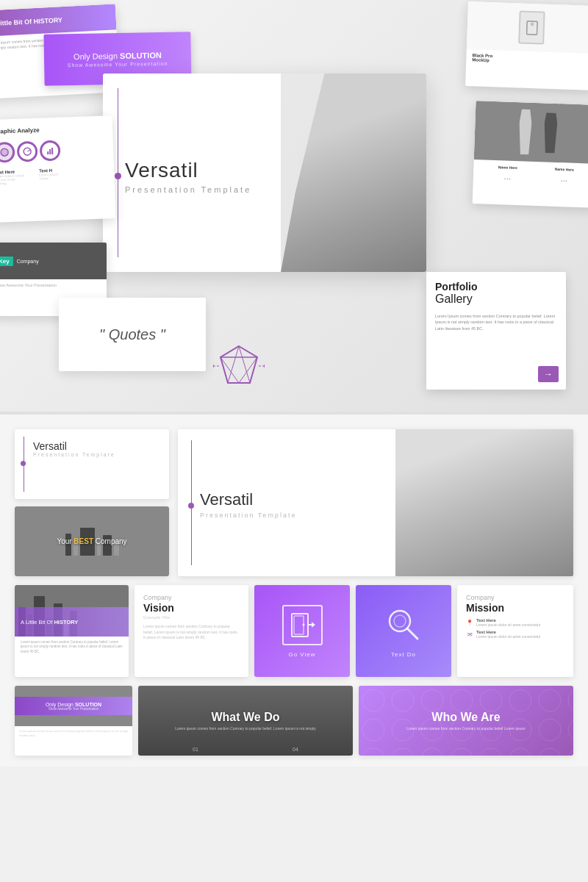  I want to click on slide-graph: Graphic Analyze Text Here Lorem ipsum si…, so click(57, 169).